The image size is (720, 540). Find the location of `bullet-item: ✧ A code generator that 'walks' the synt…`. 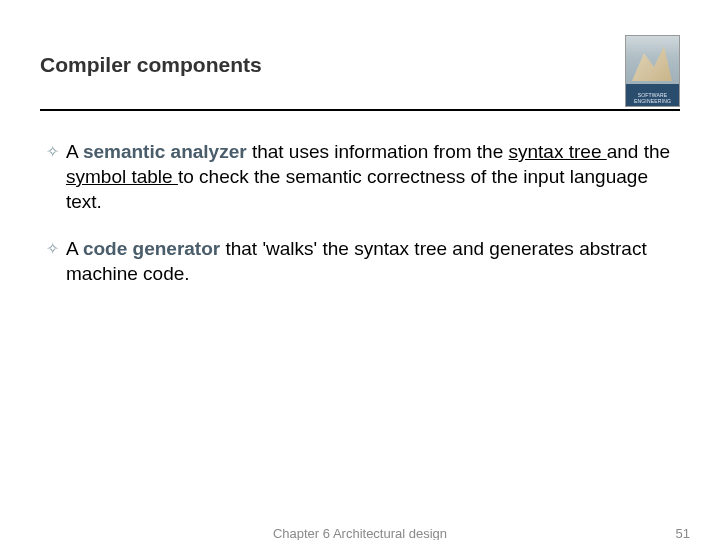

bullet-item: ✧ A code generator that 'walks' the synt… is located at coordinates (360, 261).